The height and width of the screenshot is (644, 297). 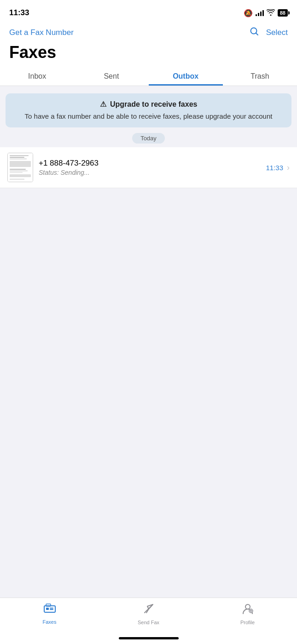 What do you see at coordinates (148, 138) in the screenshot?
I see `today-badge-wrapper: Today` at bounding box center [148, 138].